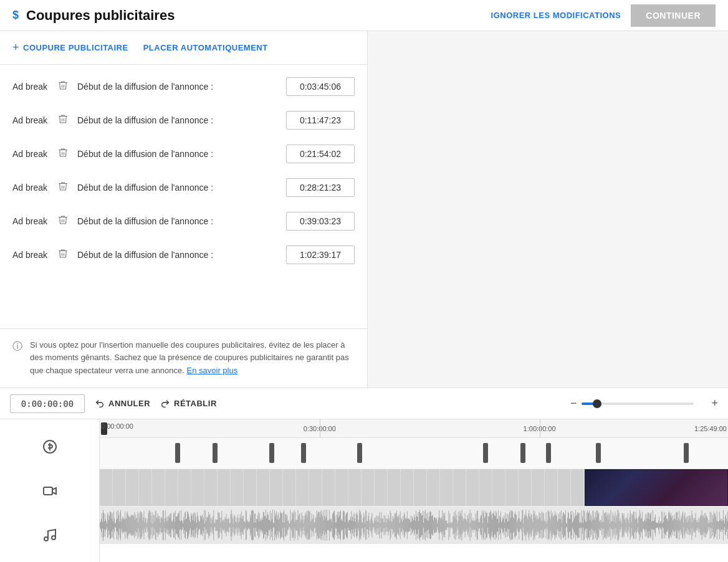 The image size is (728, 562). I want to click on time-display: 0:00:00:00, so click(47, 404).